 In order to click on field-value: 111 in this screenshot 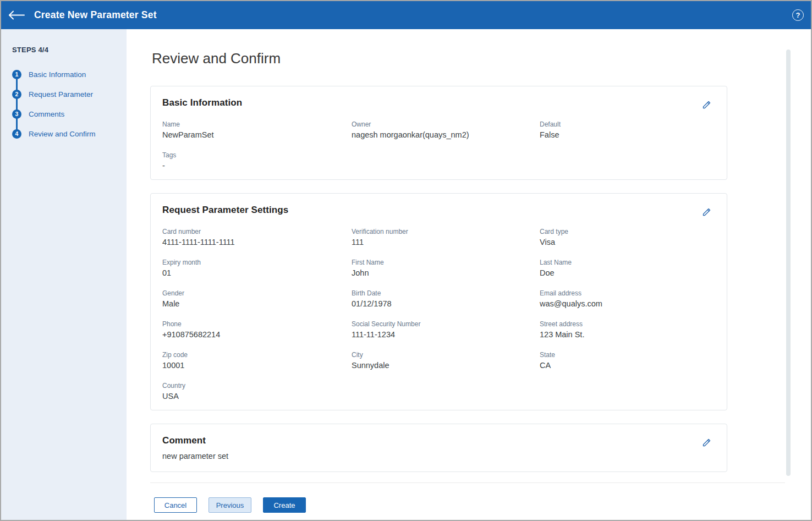, I will do `click(446, 242)`.